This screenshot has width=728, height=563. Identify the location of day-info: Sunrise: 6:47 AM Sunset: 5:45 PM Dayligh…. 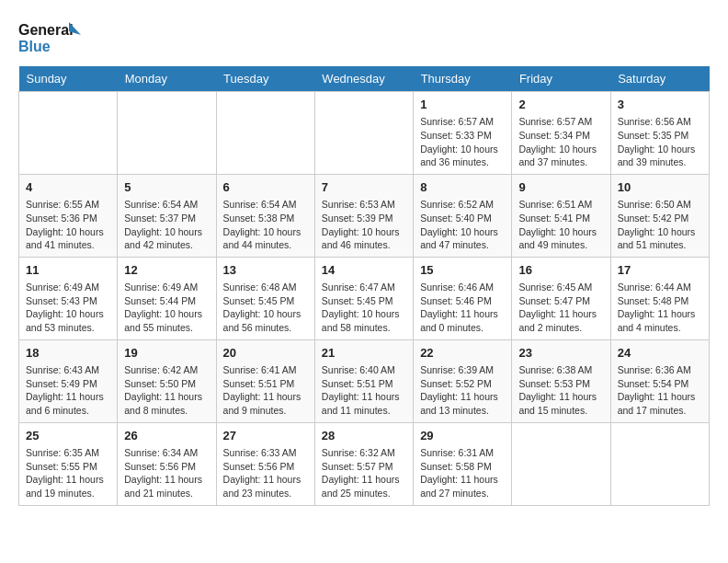
(364, 307).